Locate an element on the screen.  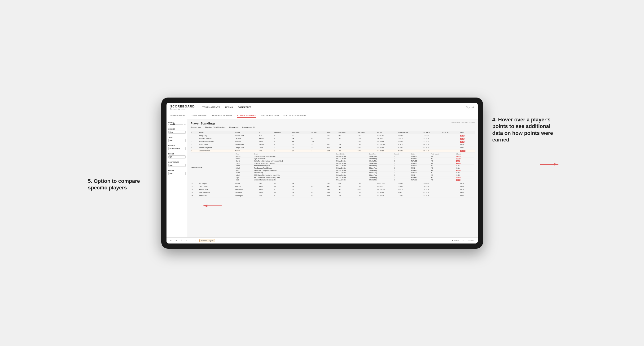
tab-team-h2h-heatmap: TEAM H2H HEATMAP is located at coordinates (222, 115).